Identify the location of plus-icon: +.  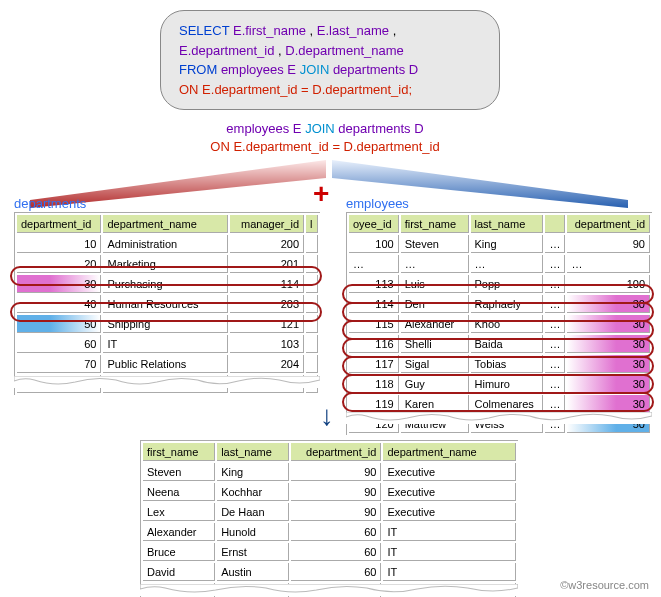
(321, 194).